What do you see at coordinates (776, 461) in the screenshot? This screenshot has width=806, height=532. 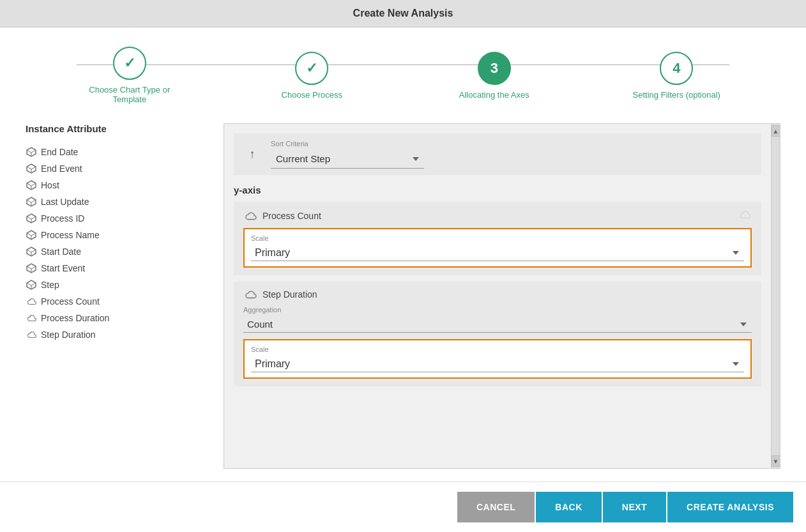 I see `scroll-down-arrow: ▼` at bounding box center [776, 461].